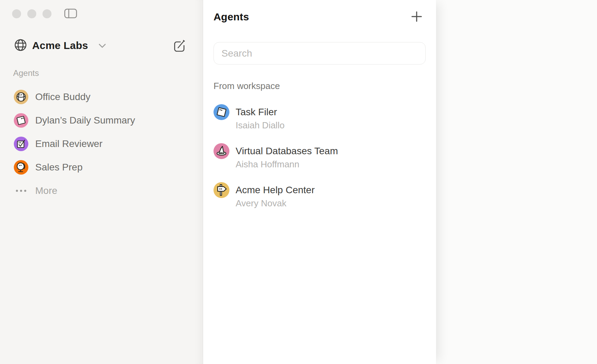 The image size is (597, 364). Describe the element at coordinates (60, 46) in the screenshot. I see `workspace-name: Acme Labs` at that location.